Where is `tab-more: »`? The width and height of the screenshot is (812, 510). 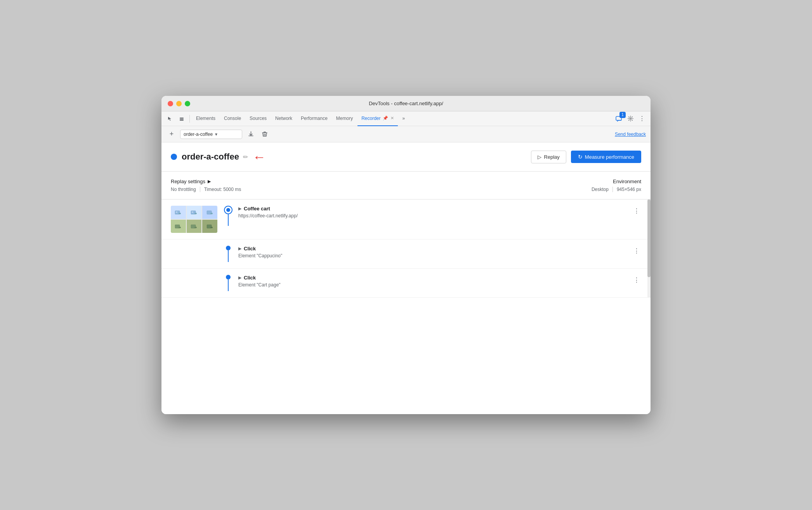
tab-more: » is located at coordinates (404, 119).